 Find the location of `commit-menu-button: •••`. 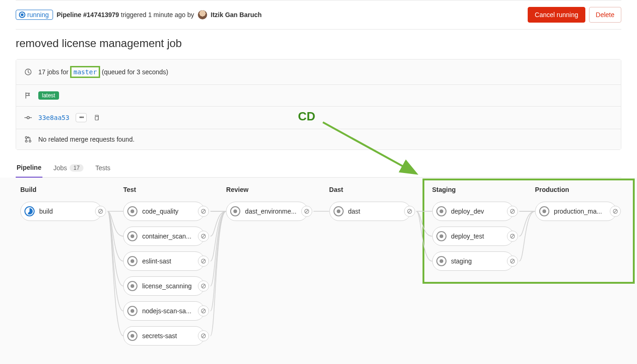

commit-menu-button: ••• is located at coordinates (81, 118).